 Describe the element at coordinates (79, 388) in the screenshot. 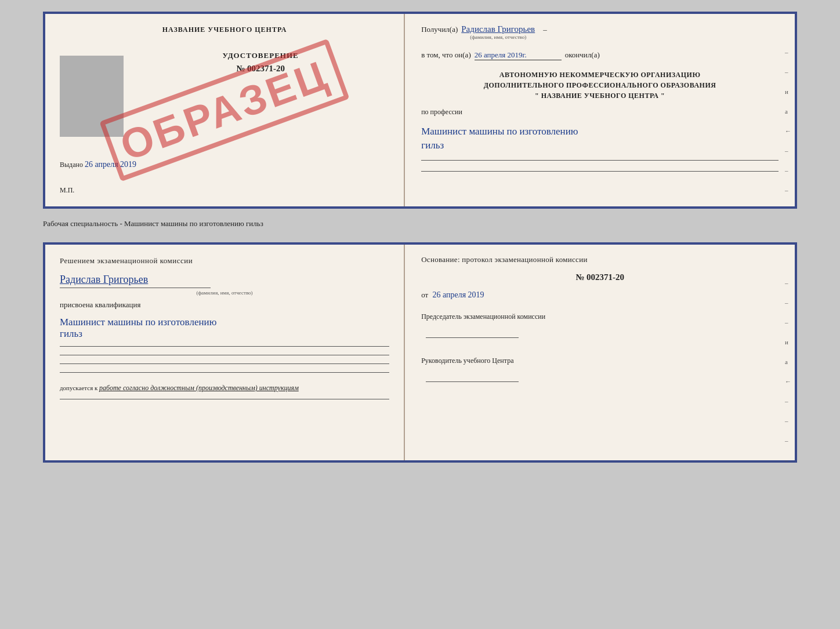

I see `dopusk-label: допускается к` at that location.